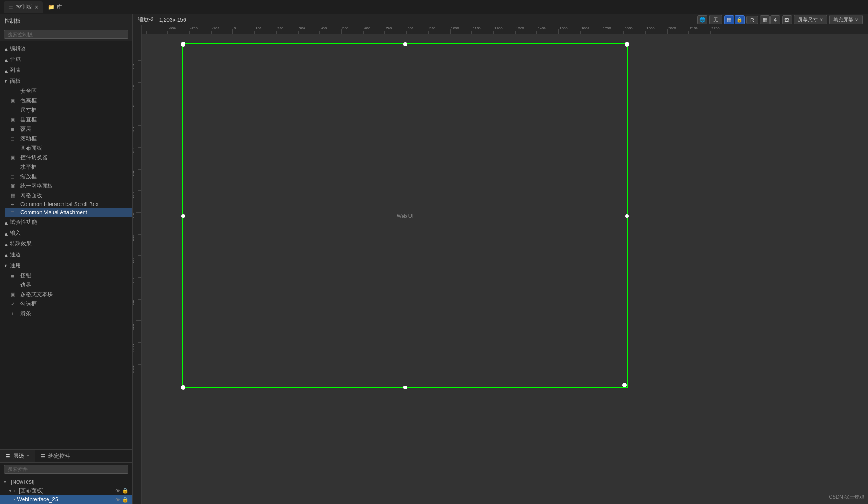  I want to click on tree-item-6: □画布面板, so click(69, 148).